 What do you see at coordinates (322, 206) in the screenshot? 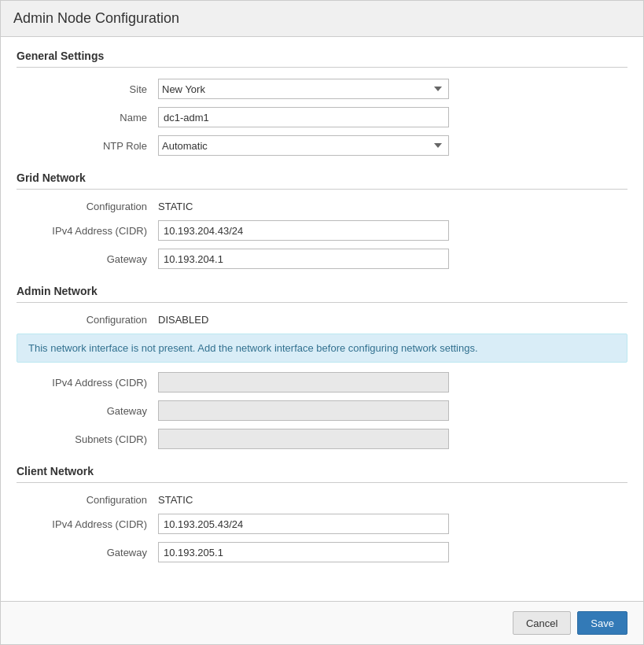
I see `grid-config-row: Configuration STATIC` at bounding box center [322, 206].